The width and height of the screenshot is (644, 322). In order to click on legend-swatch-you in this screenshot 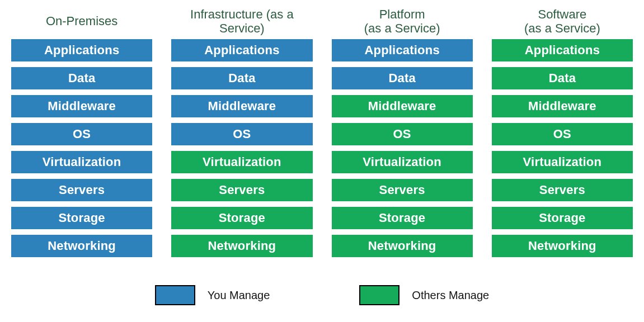, I will do `click(175, 295)`.